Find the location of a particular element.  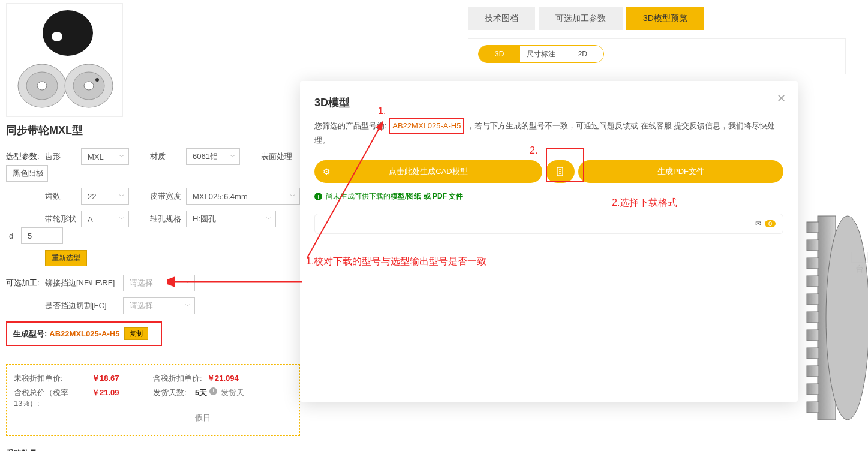

surface-label: 表面处理 is located at coordinates (279, 157).